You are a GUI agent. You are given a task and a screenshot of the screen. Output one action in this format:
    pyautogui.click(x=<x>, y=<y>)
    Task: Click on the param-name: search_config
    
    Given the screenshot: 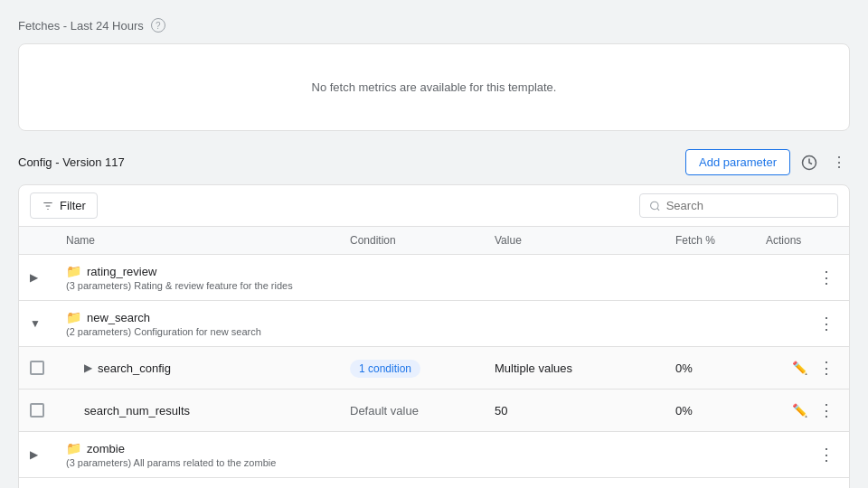 What is the action you would take?
    pyautogui.click(x=134, y=369)
    